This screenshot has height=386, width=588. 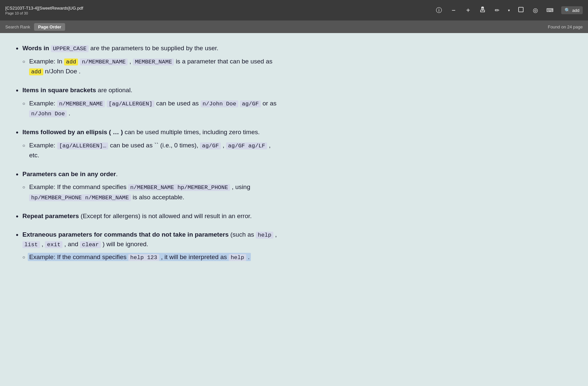 I want to click on zoom-out-btn: −, so click(x=453, y=10).